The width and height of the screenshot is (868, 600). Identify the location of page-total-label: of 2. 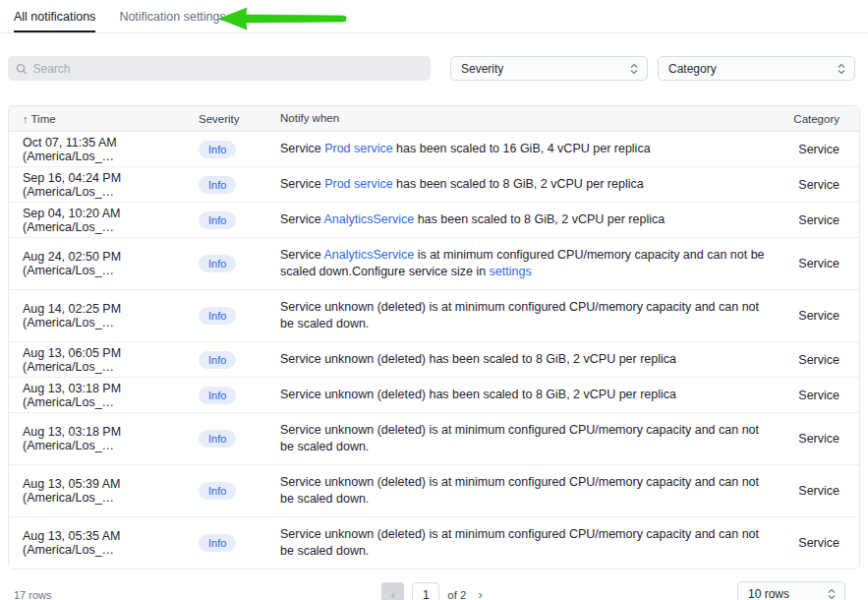
(456, 594).